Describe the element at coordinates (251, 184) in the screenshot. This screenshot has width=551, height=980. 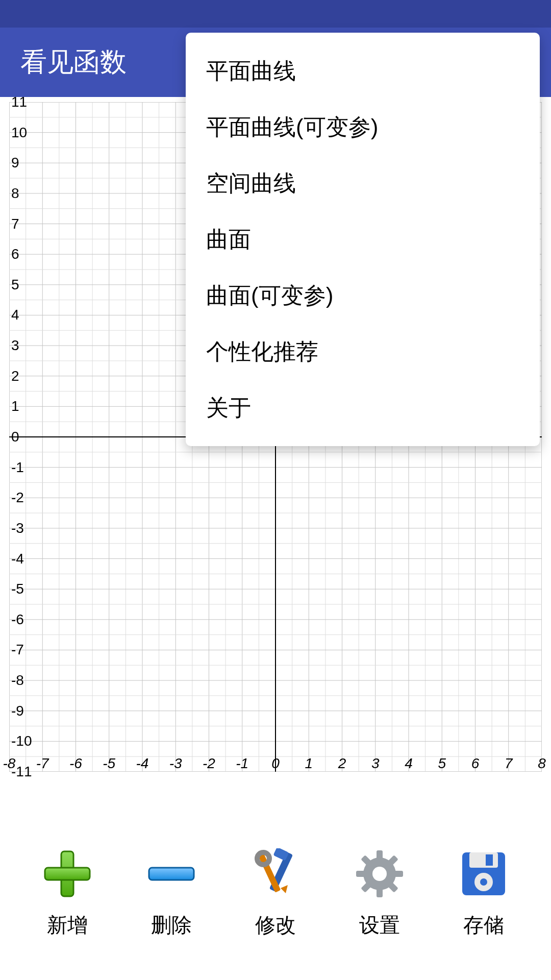
I see `menu-item-label: 空间曲线` at that location.